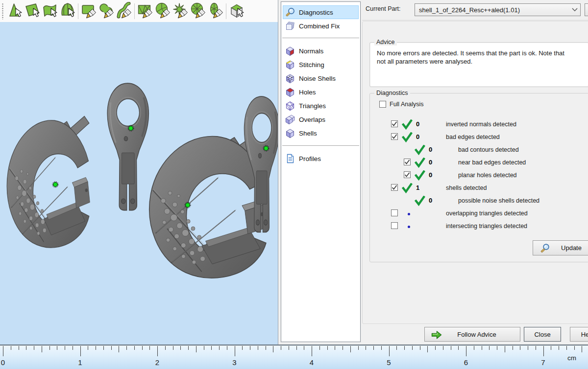  What do you see at coordinates (198, 11) in the screenshot?
I see `toolbar-button-mark-pie` at bounding box center [198, 11].